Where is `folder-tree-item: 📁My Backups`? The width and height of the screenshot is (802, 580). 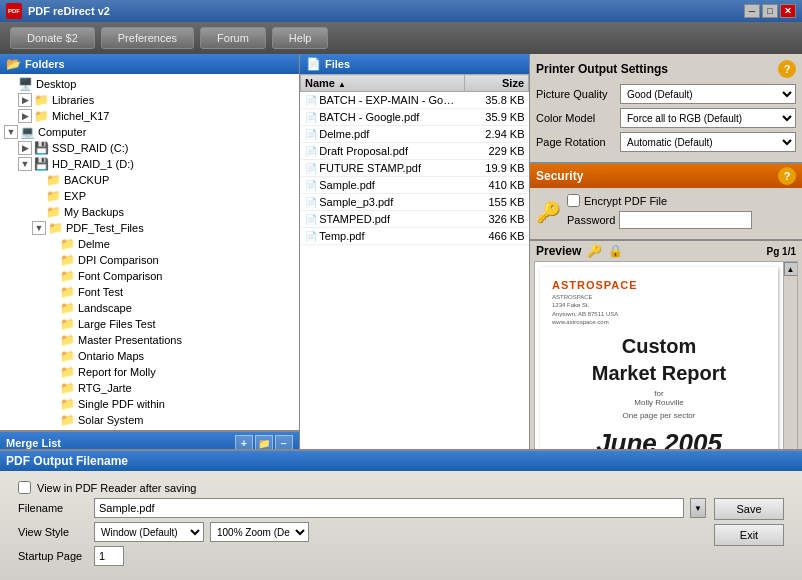 folder-tree-item: 📁My Backups is located at coordinates (150, 212).